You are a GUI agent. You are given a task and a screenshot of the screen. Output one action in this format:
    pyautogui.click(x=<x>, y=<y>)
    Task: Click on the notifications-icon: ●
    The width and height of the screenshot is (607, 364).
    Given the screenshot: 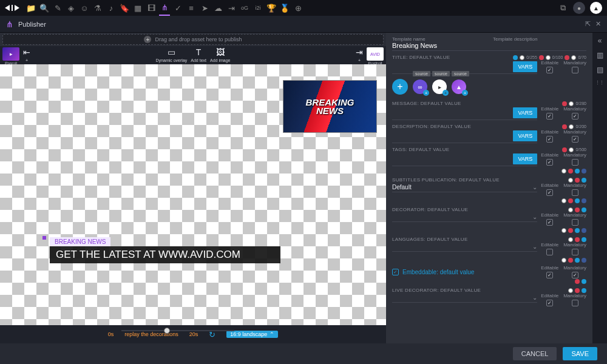 What is the action you would take?
    pyautogui.click(x=579, y=8)
    